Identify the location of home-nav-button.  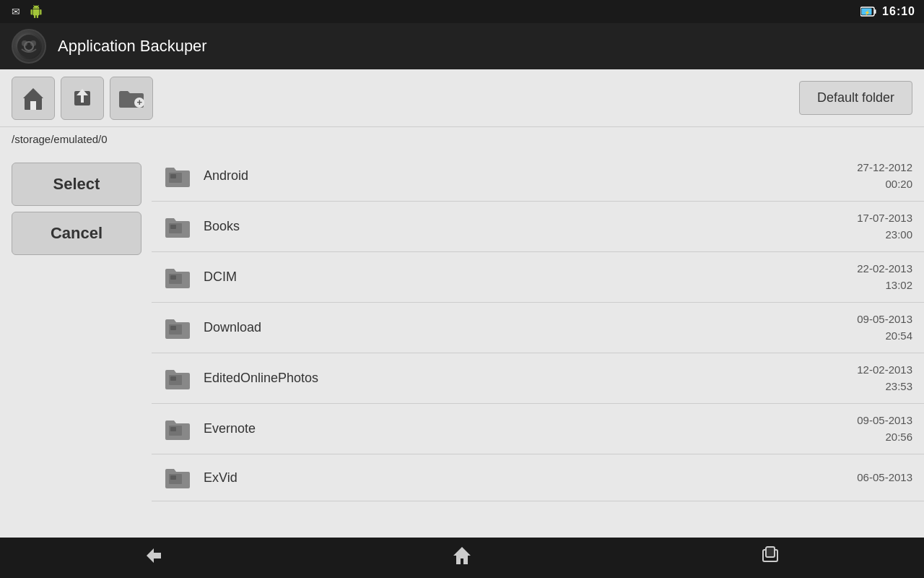
(462, 558).